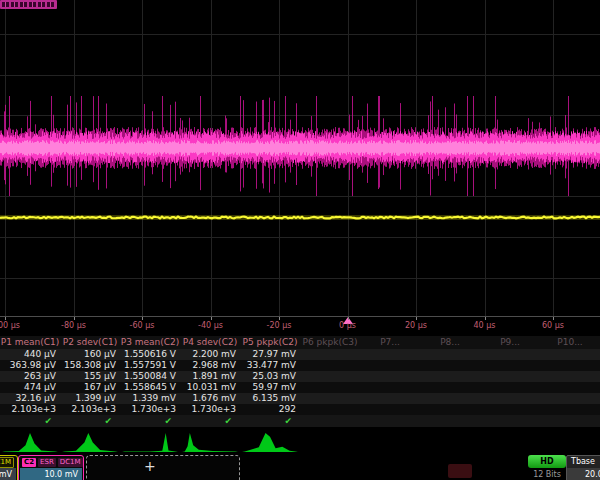  What do you see at coordinates (270, 384) in the screenshot?
I see `measure-column-5: P5 pkpk(C2)27.97 mV33.477 mV25.03 mV59.9…` at bounding box center [270, 384].